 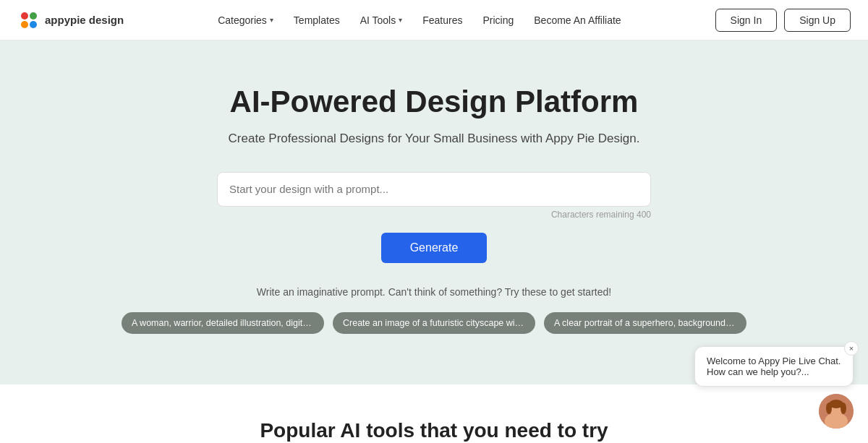 What do you see at coordinates (71, 20) in the screenshot?
I see `brand-logo: appypie design` at bounding box center [71, 20].